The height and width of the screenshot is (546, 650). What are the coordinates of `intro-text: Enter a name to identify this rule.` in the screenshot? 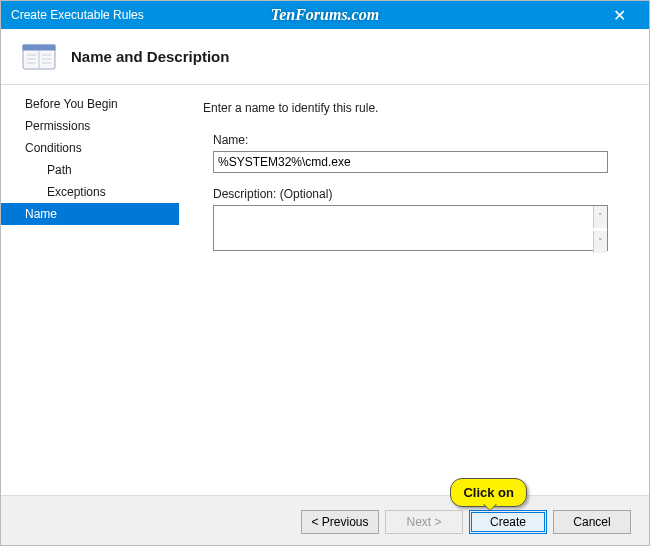 It's located at (416, 108).